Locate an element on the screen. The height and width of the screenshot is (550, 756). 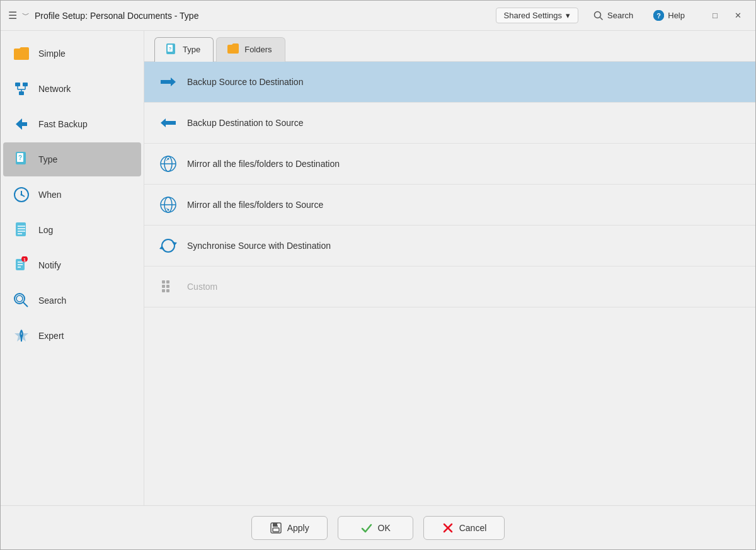
tab-type: ? Type is located at coordinates (184, 49).